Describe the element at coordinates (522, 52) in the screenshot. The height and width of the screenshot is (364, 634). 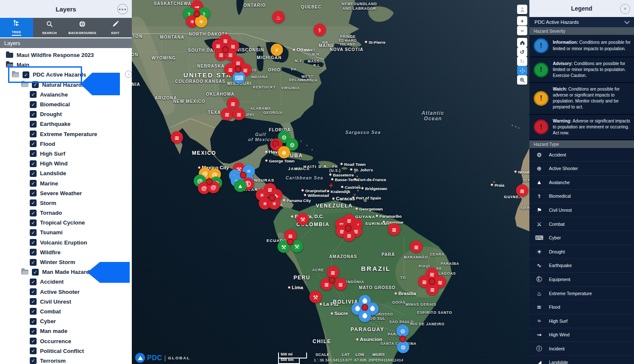
I see `map-control-undo: ↺` at that location.